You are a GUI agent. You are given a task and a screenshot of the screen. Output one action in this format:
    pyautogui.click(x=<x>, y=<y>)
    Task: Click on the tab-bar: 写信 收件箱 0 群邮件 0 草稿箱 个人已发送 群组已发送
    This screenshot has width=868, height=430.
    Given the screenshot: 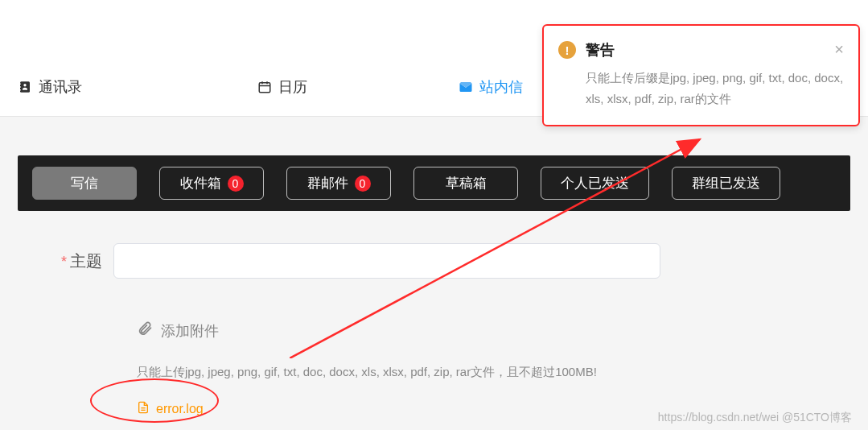 What is the action you would take?
    pyautogui.click(x=434, y=184)
    